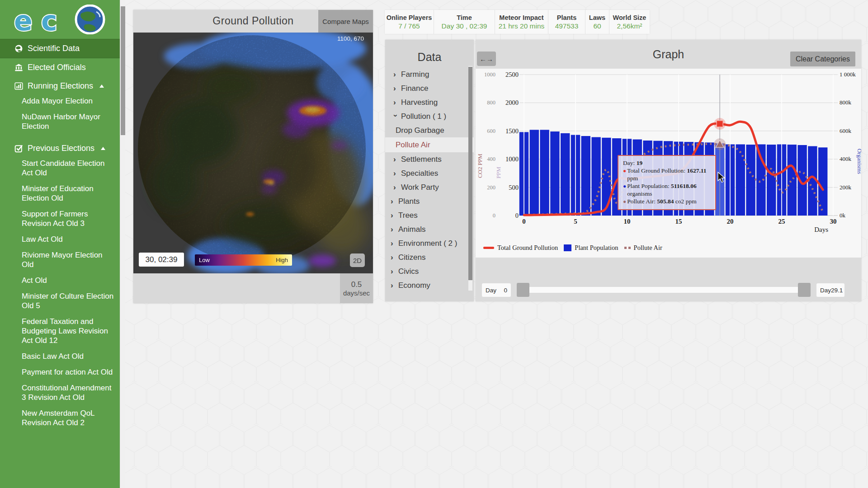 Image resolution: width=868 pixels, height=488 pixels. What do you see at coordinates (512, 159) in the screenshot?
I see `svg-text: 1000` at bounding box center [512, 159].